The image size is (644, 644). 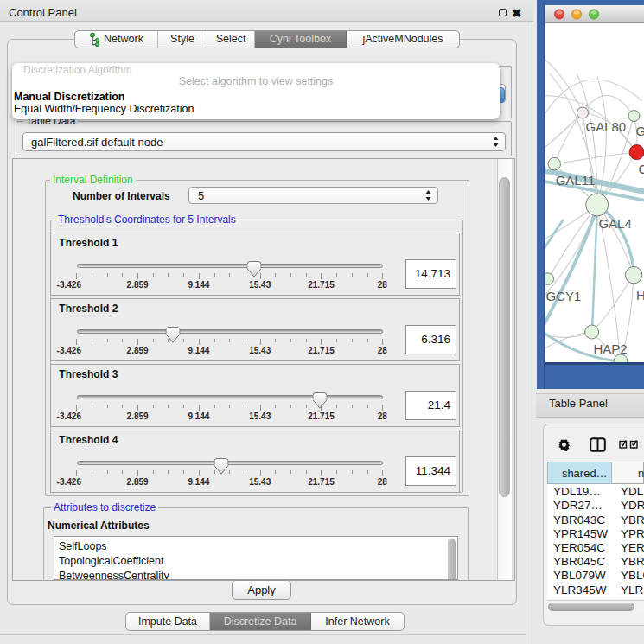 I want to click on svg-text: C, so click(x=641, y=169).